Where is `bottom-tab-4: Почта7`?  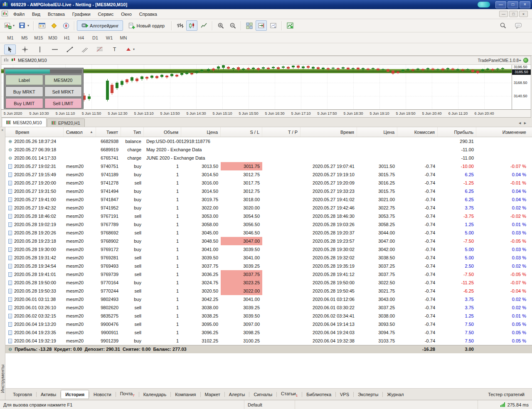
bottom-tab-4: Почта7 is located at coordinates (127, 394).